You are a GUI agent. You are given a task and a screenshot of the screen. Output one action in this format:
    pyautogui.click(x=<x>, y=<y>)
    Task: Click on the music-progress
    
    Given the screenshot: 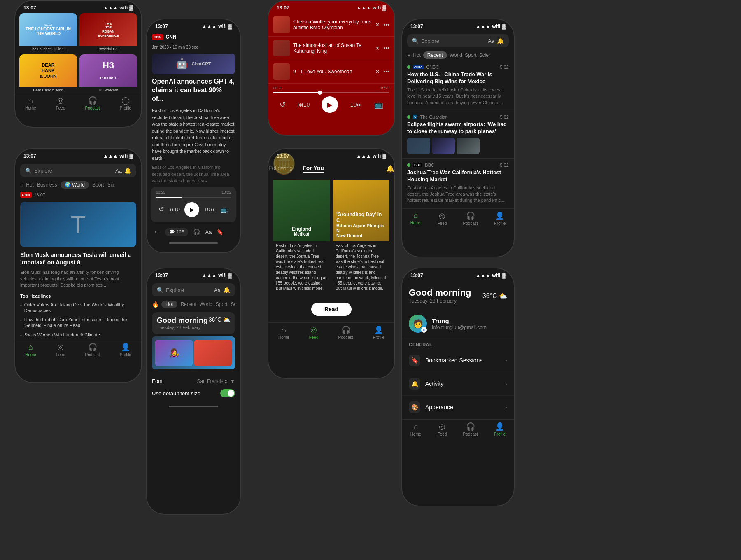 What is the action you would take?
    pyautogui.click(x=331, y=92)
    